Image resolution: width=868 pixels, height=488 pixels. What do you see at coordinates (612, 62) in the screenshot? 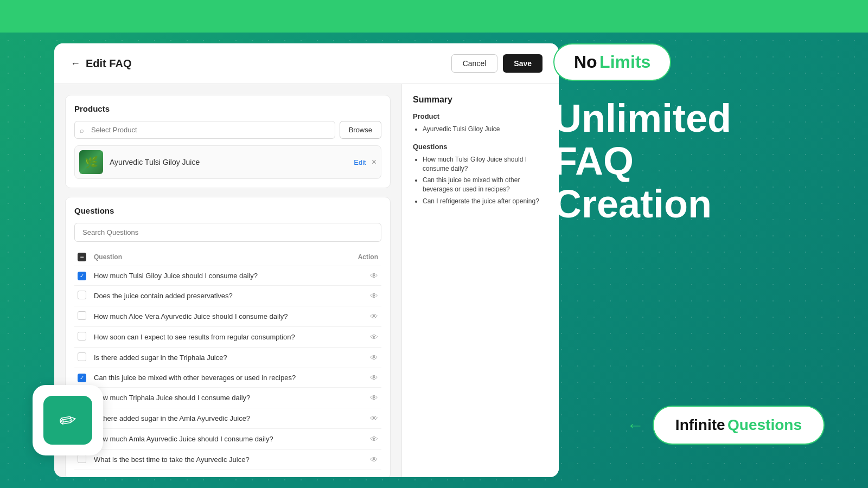
I see `no-limits-badge: No Limits` at bounding box center [612, 62].